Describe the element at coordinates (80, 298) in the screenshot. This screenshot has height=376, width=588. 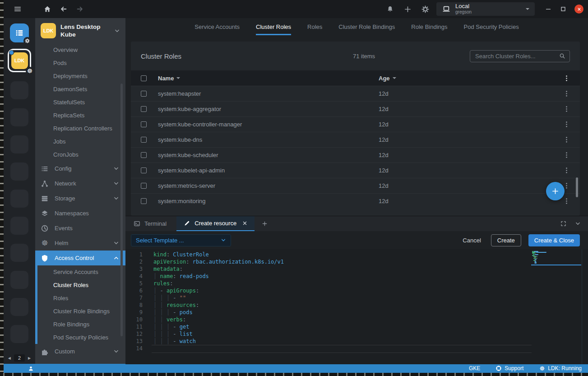
I see `sidebar-item-roles: Roles` at that location.